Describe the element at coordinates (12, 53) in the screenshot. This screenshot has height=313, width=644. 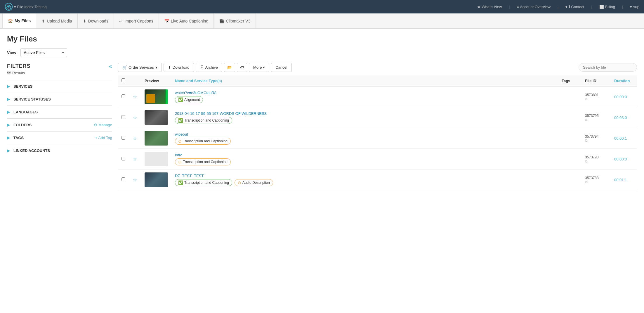
I see `view-label: View:` at that location.